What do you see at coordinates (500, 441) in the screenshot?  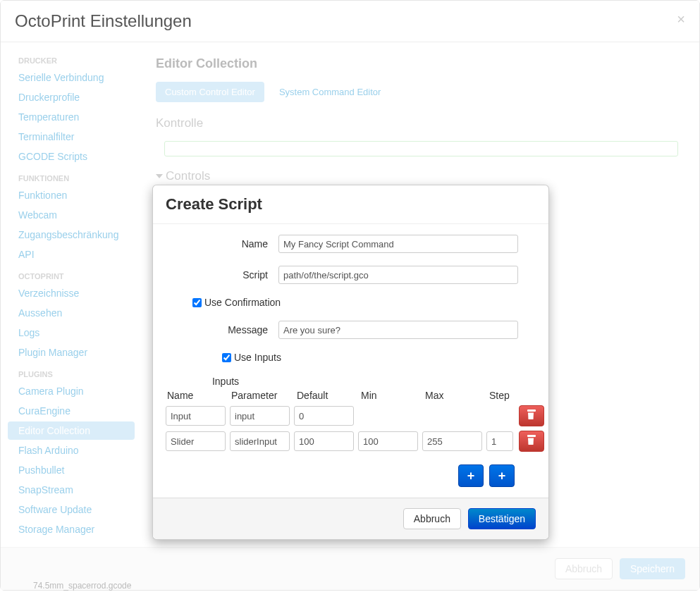 I see `row-step-input` at bounding box center [500, 441].